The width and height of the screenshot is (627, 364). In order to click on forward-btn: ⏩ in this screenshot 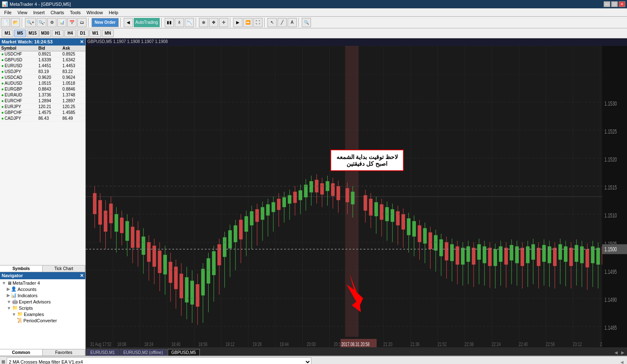, I will do `click(248, 23)`.